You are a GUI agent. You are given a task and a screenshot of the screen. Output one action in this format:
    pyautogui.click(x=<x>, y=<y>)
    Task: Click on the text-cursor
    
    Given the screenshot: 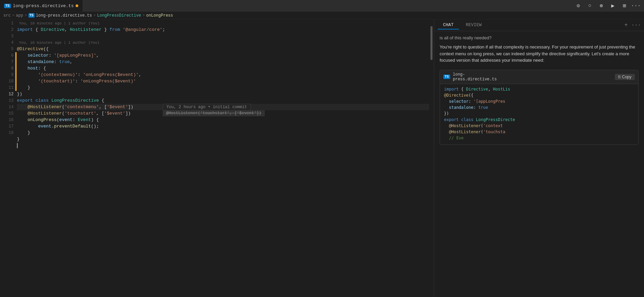 What is the action you would take?
    pyautogui.click(x=17, y=146)
    